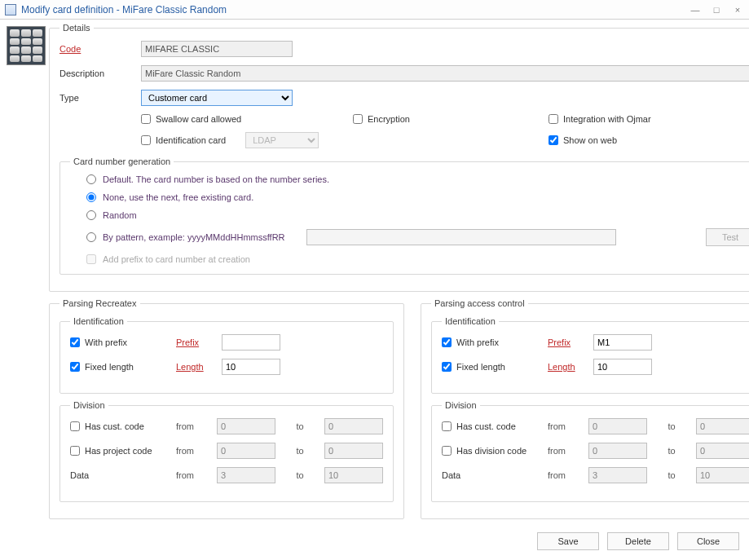 The image size is (749, 560). Describe the element at coordinates (90, 405) in the screenshot. I see `rc-div-legend: Division` at that location.